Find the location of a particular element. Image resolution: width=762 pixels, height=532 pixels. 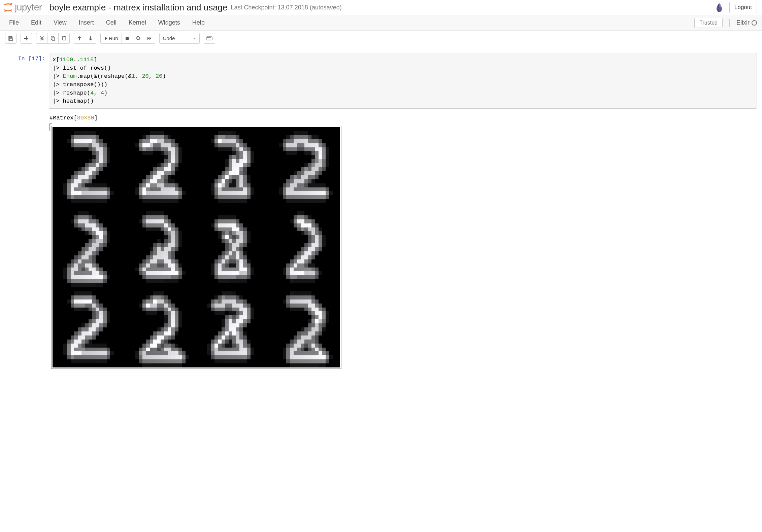

elixir-logo-icon is located at coordinates (719, 7).